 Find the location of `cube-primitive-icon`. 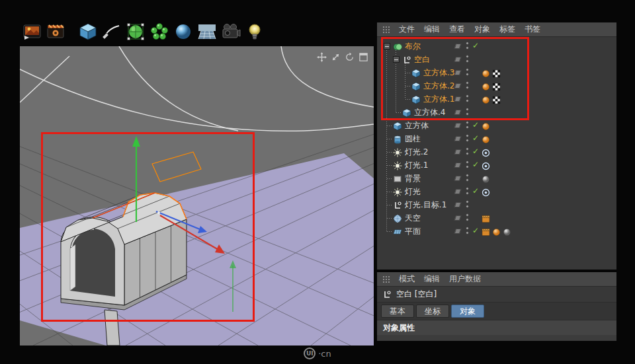

cube-primitive-icon is located at coordinates (87, 32).